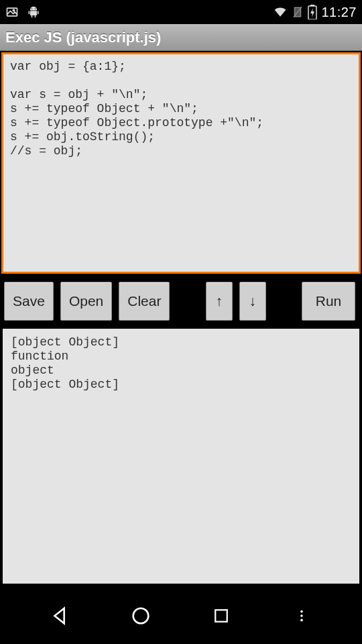 This screenshot has height=644, width=362. What do you see at coordinates (339, 12) in the screenshot?
I see `status-clock: 11:27` at bounding box center [339, 12].